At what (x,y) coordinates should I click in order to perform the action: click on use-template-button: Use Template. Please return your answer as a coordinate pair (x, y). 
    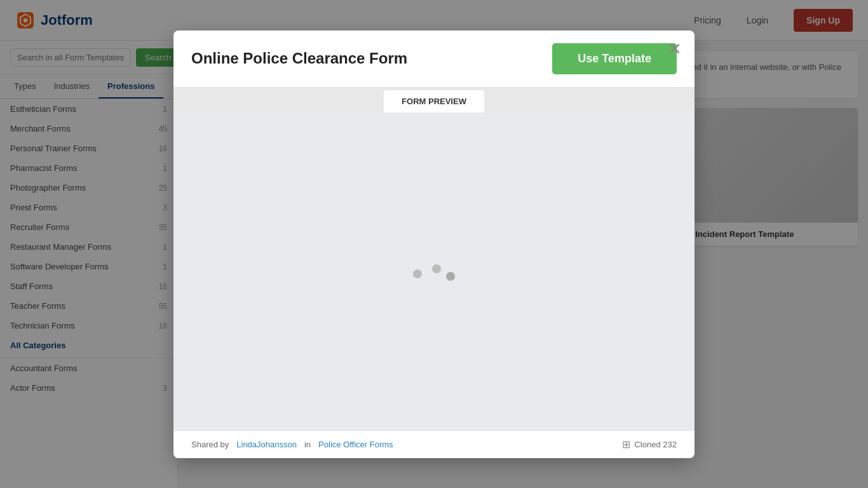
    Looking at the image, I should click on (614, 58).